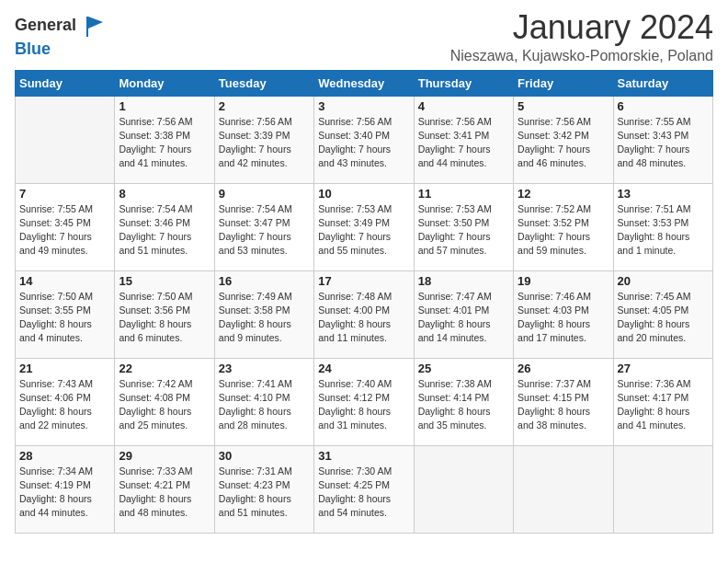  Describe the element at coordinates (364, 37) in the screenshot. I see `page-header: General Blue January 2024 Nieszawa, Kuja…` at that location.